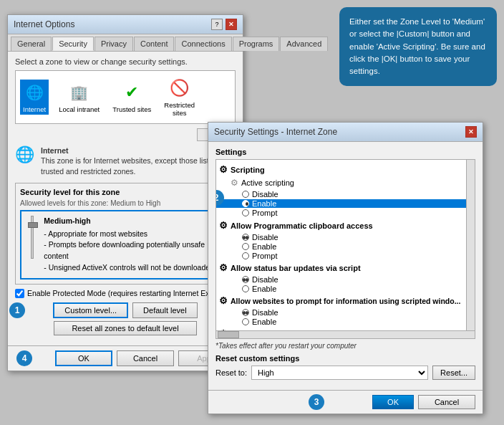 Image resolution: width=504 pixels, height=425 pixels. What do you see at coordinates (256, 44) in the screenshot?
I see `tab-programs: Programs` at bounding box center [256, 44].